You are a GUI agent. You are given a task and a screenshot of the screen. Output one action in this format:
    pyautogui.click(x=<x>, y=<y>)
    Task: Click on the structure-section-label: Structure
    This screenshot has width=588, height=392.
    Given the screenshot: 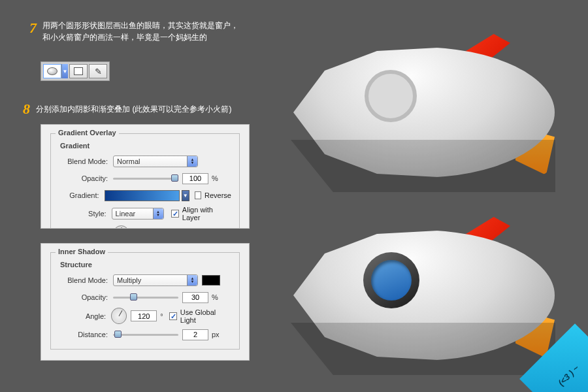 What is the action you would take?
    pyautogui.click(x=146, y=265)
    